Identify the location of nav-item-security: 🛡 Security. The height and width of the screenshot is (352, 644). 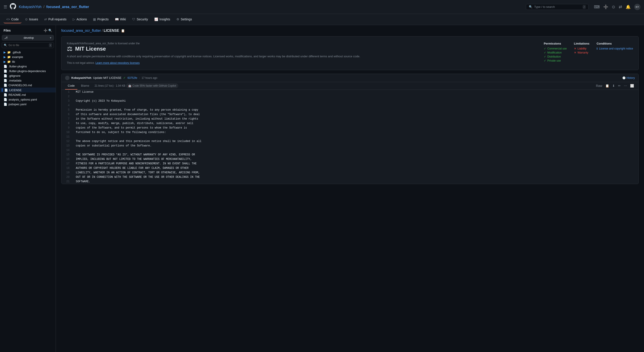
(140, 20).